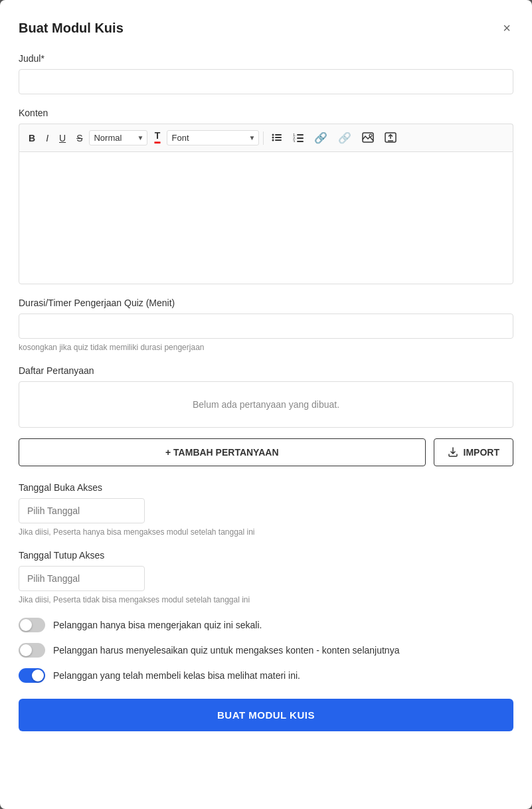 This screenshot has width=532, height=809. What do you see at coordinates (32, 138) in the screenshot?
I see `bold-button: B` at bounding box center [32, 138].